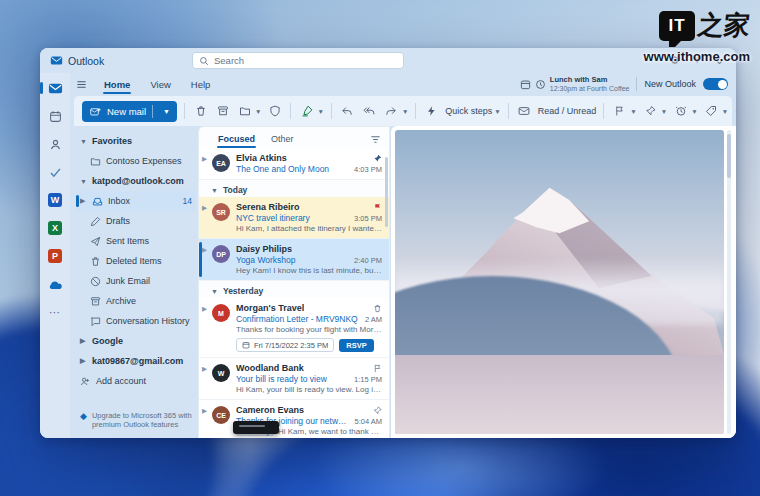 The height and width of the screenshot is (496, 760). I want to click on google-section-header: ▶ Google, so click(136, 341).